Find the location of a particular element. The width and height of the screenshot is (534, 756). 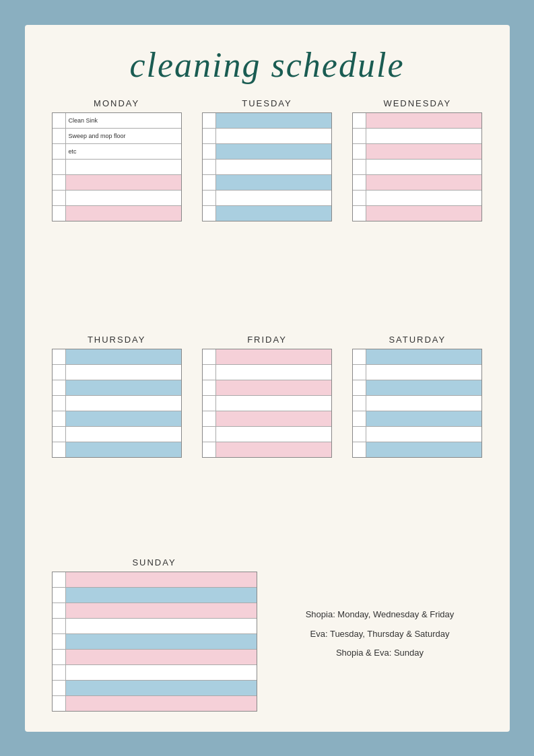

task-text: etc is located at coordinates (124, 151).